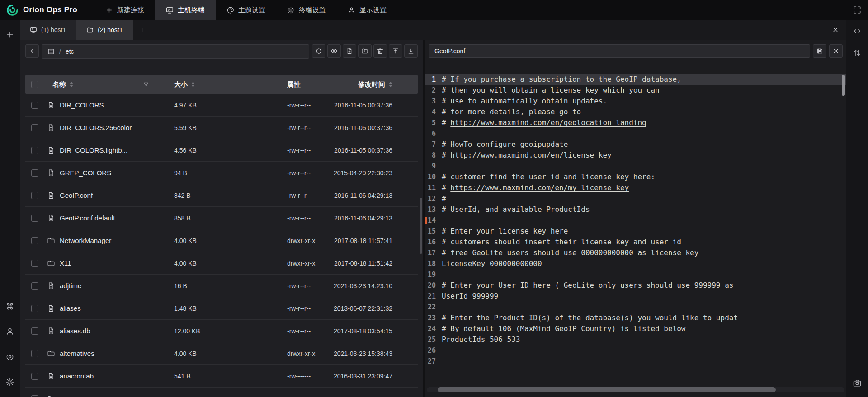 This screenshot has height=397, width=868. What do you see at coordinates (222, 128) in the screenshot?
I see `table-row: DIR_COLORS.256color5.59 KB-rw-r--r--2016…` at bounding box center [222, 128].